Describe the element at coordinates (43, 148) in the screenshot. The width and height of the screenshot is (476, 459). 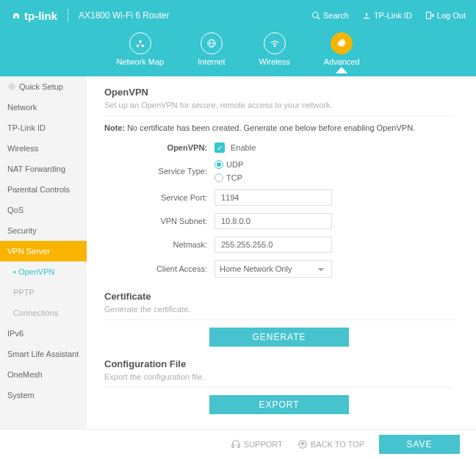
I see `sidebar-item-wireless: Wireless` at that location.